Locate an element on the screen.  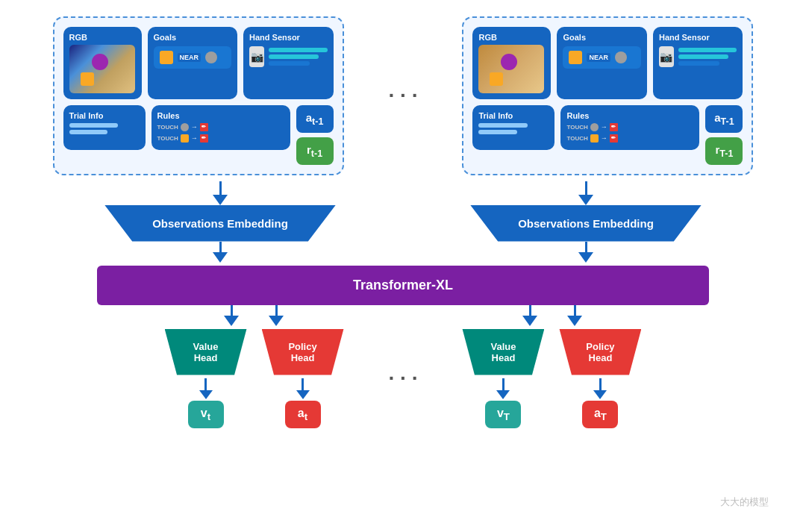
left-arrow-embed-wrapper: Observations Embedding is located at coordinates (220, 212).